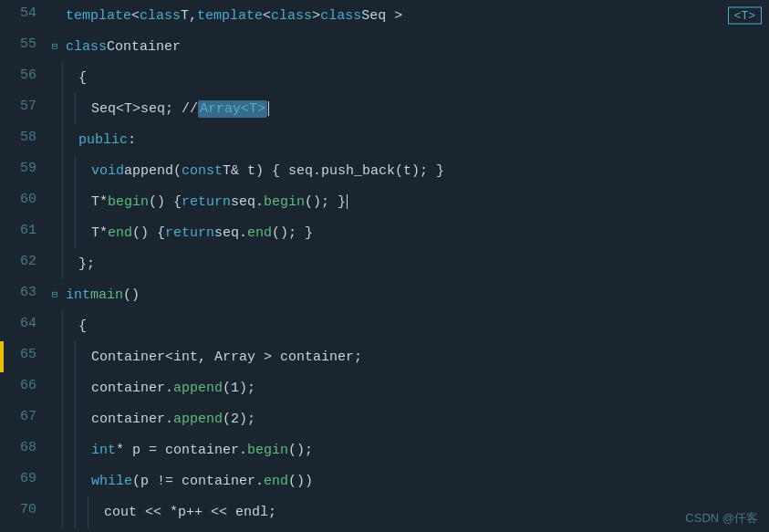 Image resolution: width=769 pixels, height=532 pixels. What do you see at coordinates (190, 513) in the screenshot?
I see `code-token: cout << *p++ << endl;` at bounding box center [190, 513].